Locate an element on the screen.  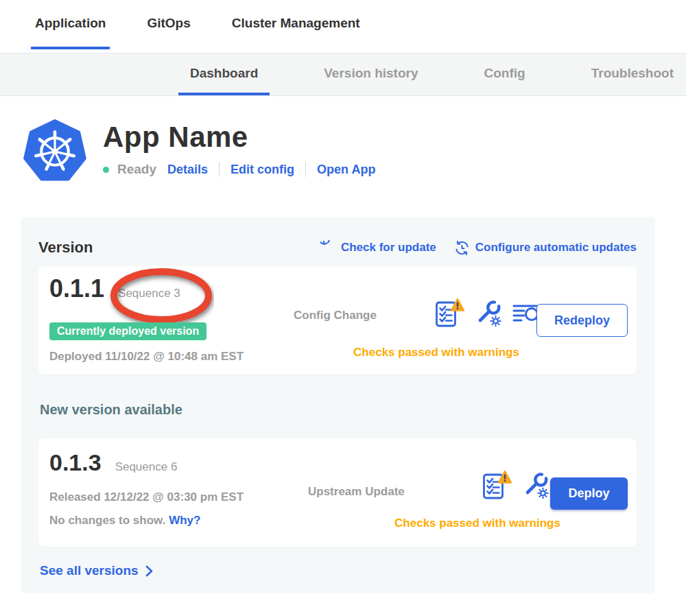
kubernetes-logo is located at coordinates (55, 151).